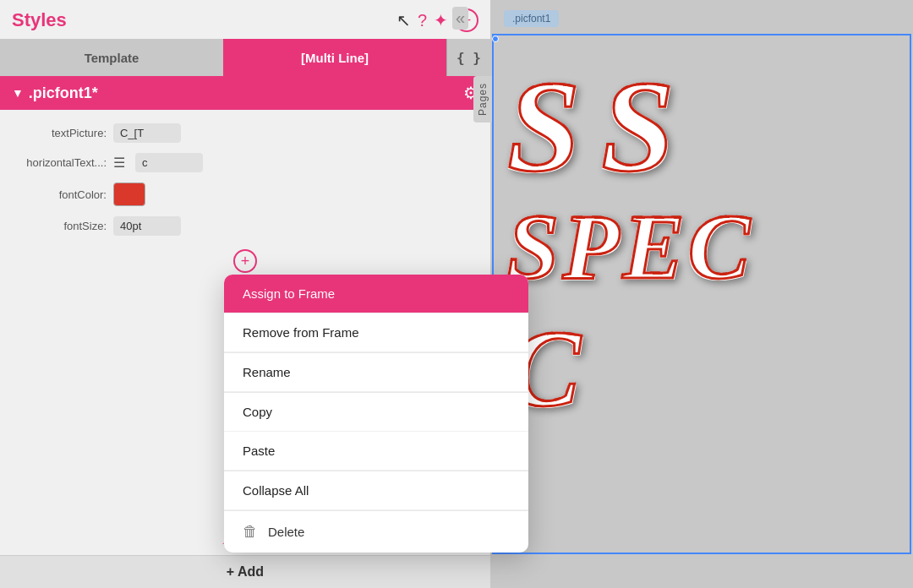  What do you see at coordinates (289, 294) in the screenshot?
I see `assign-to-frame-label: Assign to Frame` at bounding box center [289, 294].